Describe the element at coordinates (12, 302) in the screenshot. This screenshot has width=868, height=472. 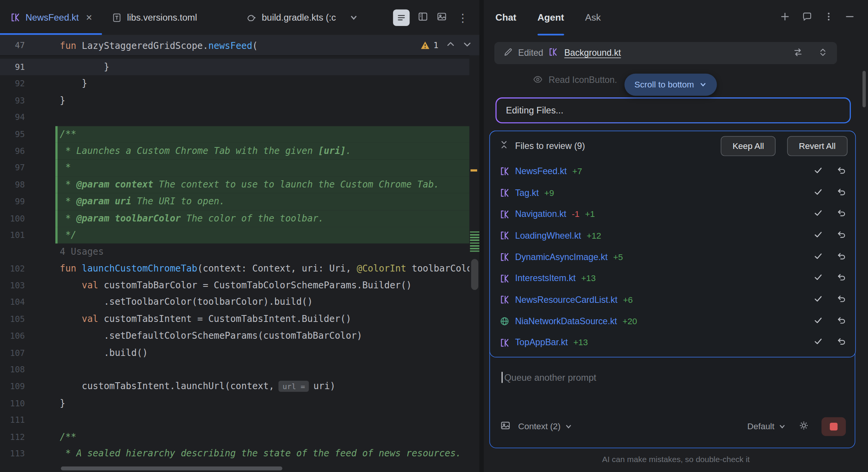
I see `line-number: 104` at that location.